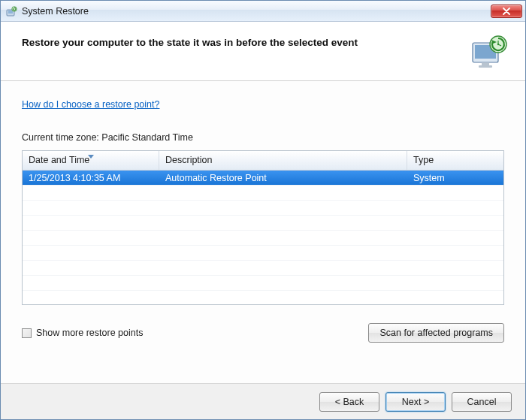 The width and height of the screenshot is (526, 420). What do you see at coordinates (263, 178) in the screenshot?
I see `table-row: 1/25/2013 4:10:35 AM Automatic Restore P…` at bounding box center [263, 178].